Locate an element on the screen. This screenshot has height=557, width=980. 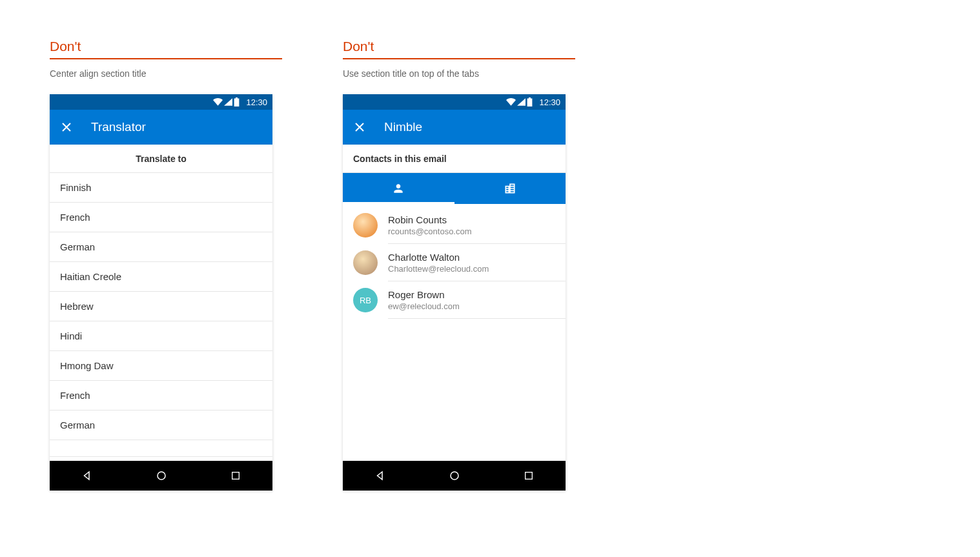
example-1-caption: Center align section title is located at coordinates (166, 74).